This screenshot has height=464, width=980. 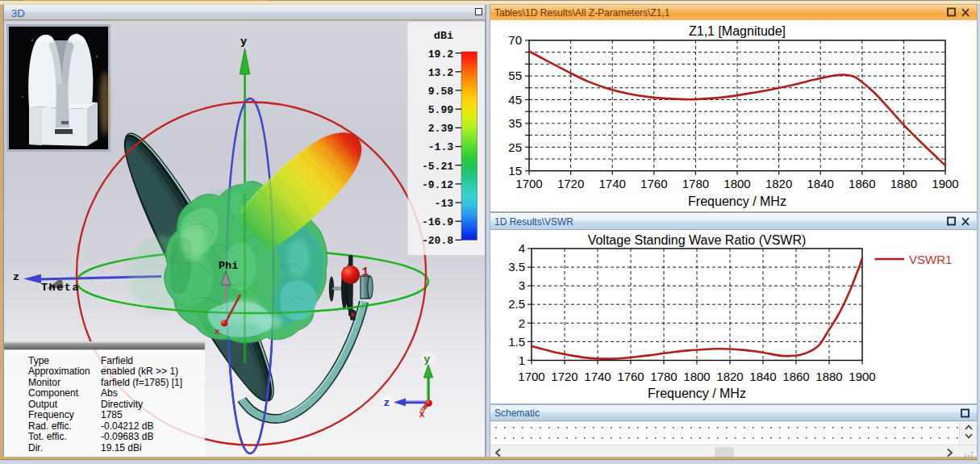 What do you see at coordinates (44, 404) in the screenshot?
I see `svg-text: Output` at bounding box center [44, 404].